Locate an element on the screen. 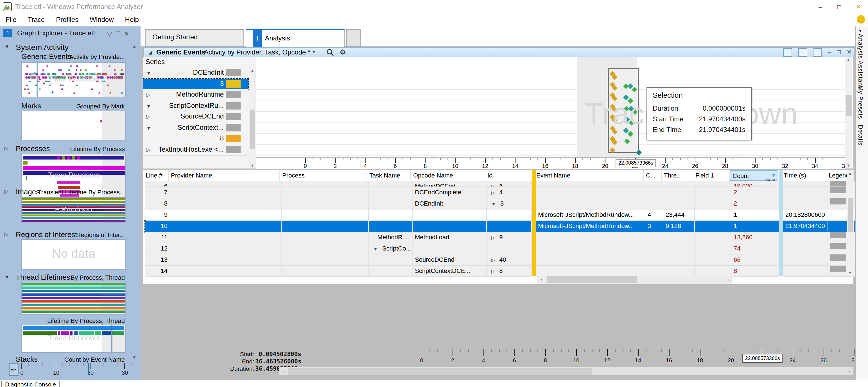 This screenshot has height=387, width=868. tab-getting-started: Getting Started is located at coordinates (194, 38).